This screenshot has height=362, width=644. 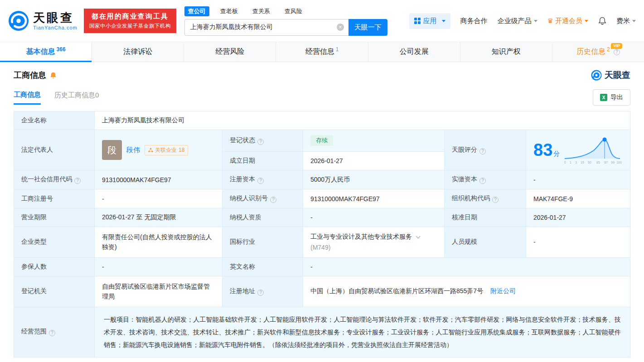 I want to click on score-unit: 分, so click(x=557, y=154).